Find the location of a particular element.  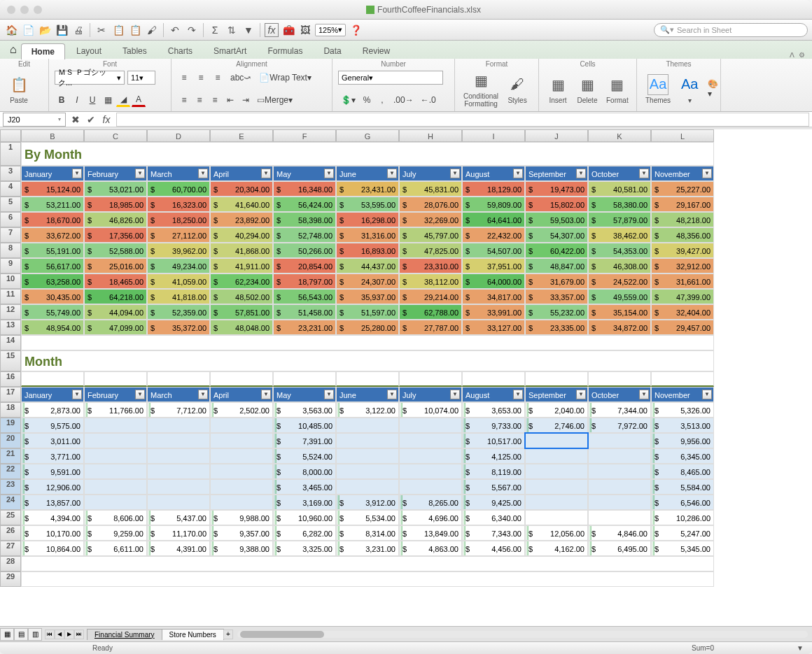

data-cell: $48,356.00 is located at coordinates (682, 235).